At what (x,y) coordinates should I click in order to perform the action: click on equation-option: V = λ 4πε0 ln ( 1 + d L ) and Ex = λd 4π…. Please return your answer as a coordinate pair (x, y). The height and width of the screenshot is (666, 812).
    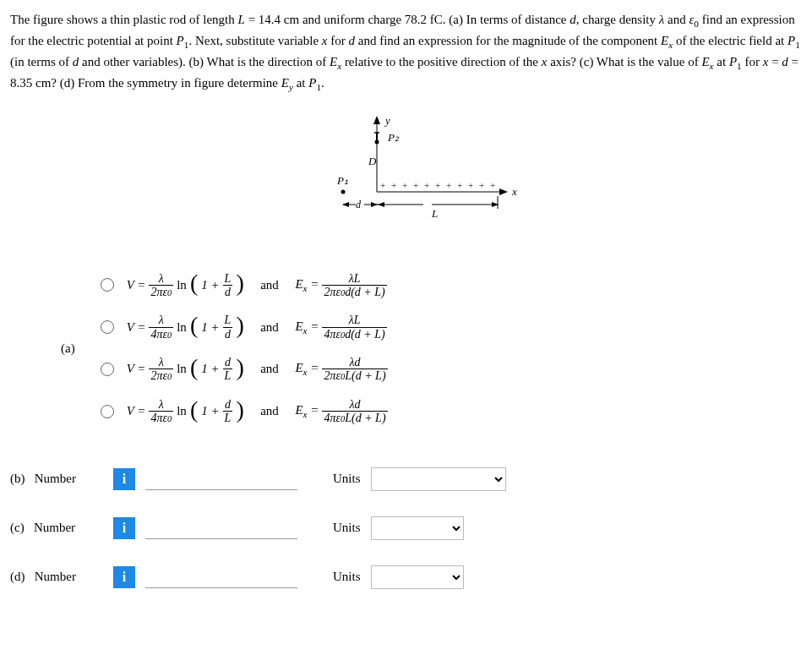
    Looking at the image, I should click on (257, 412).